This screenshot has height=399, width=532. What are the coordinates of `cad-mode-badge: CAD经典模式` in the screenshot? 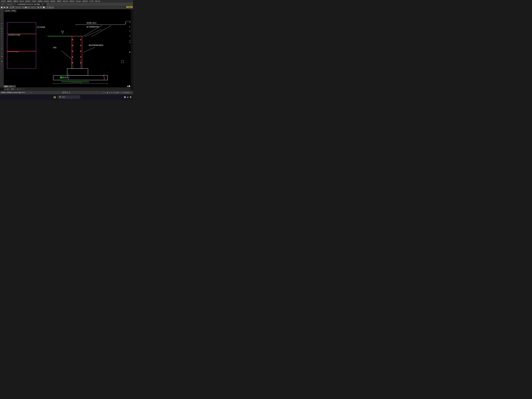 It's located at (126, 93).